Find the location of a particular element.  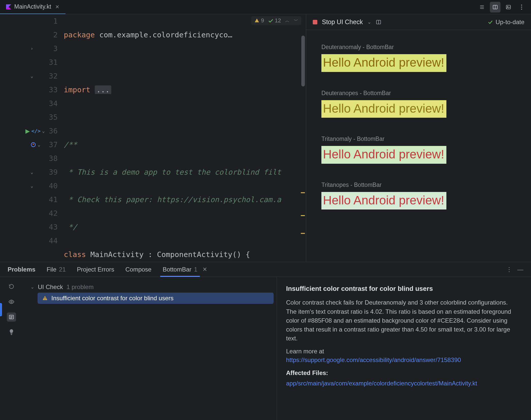

problems-tree-header: ⌄ UI Check 1 problem is located at coordinates (150, 287).